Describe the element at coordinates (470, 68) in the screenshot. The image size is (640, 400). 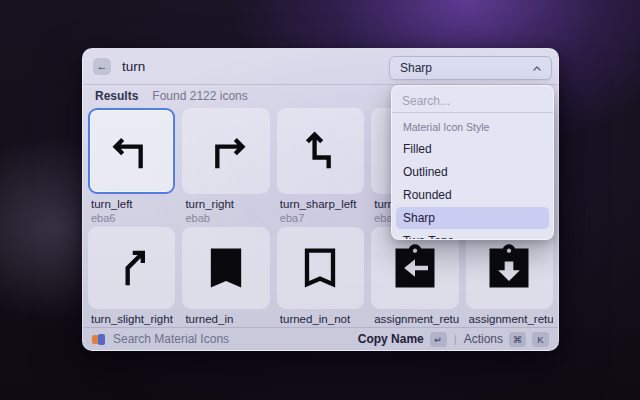
I see `style-select-button: Sharp` at that location.